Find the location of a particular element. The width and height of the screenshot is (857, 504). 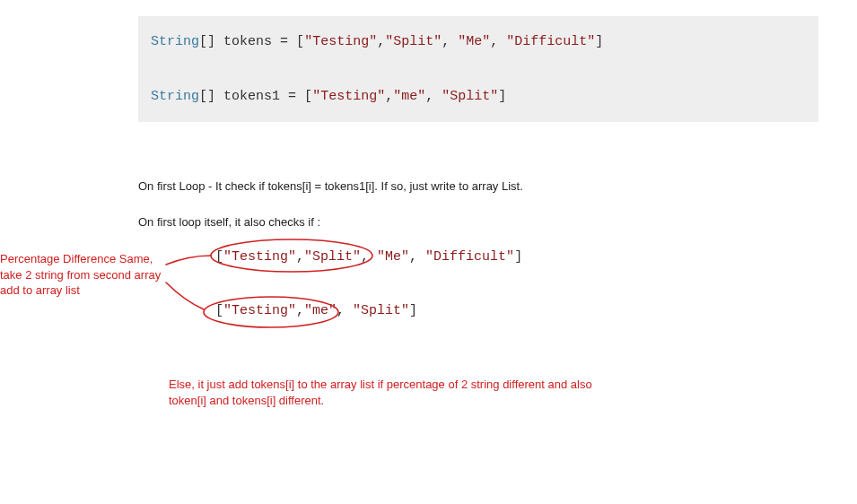

var-tokens1: tokens1 is located at coordinates (251, 97).